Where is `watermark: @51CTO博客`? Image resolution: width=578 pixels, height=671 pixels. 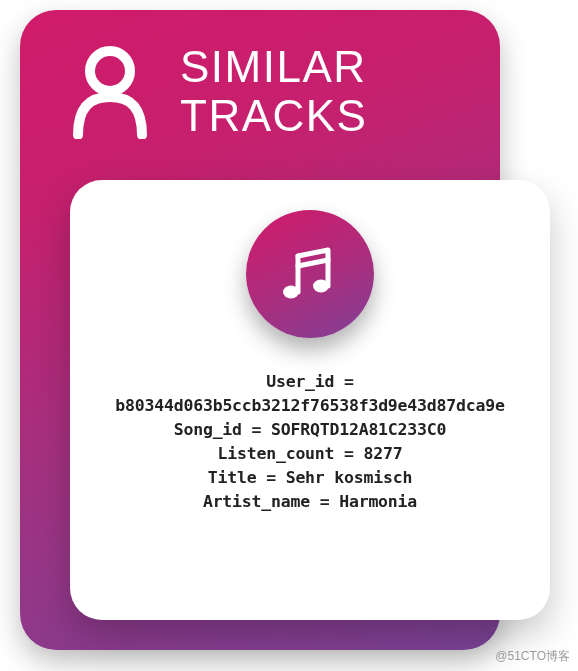
watermark: @51CTO博客 is located at coordinates (532, 656).